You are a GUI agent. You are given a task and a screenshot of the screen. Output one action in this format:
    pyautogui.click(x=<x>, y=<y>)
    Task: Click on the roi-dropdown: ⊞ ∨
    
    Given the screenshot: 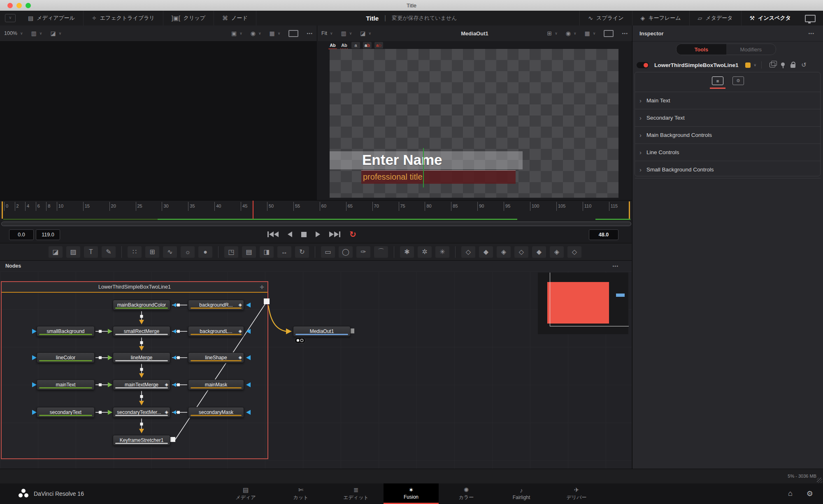 What is the action you would take?
    pyautogui.click(x=552, y=33)
    